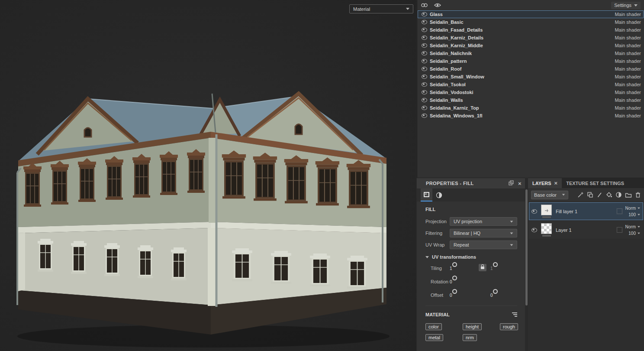 This screenshot has width=644, height=351. Describe the element at coordinates (556, 183) in the screenshot. I see `close-tab-icon: ×` at that location.